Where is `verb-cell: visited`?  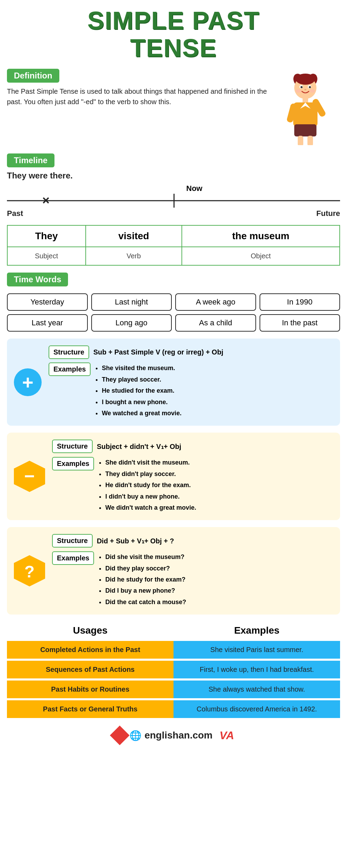 verb-cell: visited is located at coordinates (134, 236).